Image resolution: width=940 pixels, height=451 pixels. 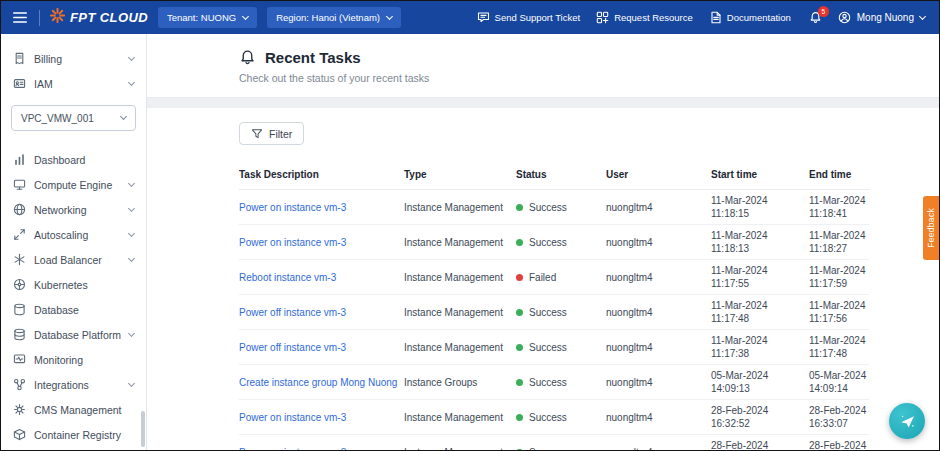 I want to click on user-icon, so click(x=844, y=18).